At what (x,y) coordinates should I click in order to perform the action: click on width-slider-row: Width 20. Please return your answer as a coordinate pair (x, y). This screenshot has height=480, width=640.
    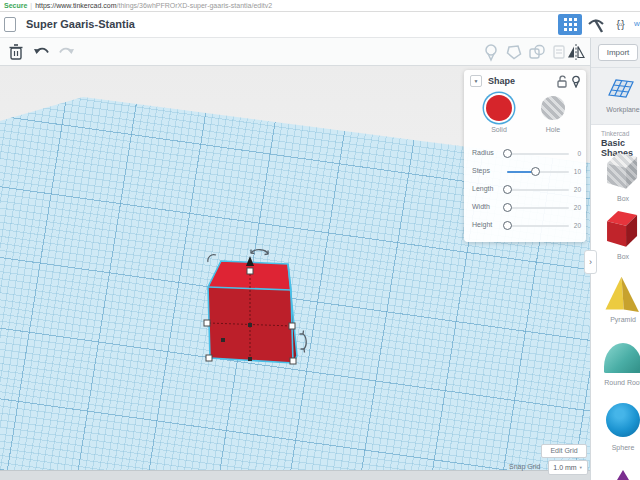
    Looking at the image, I should click on (525, 208).